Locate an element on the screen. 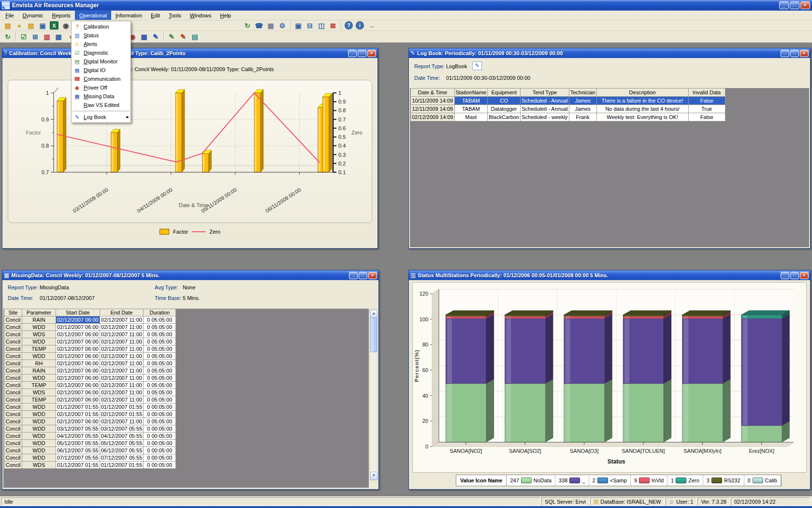 The image size is (812, 508). table-row: ConcilTEMP02/12/2007 06:0002/12/2007 11:… is located at coordinates (90, 400).